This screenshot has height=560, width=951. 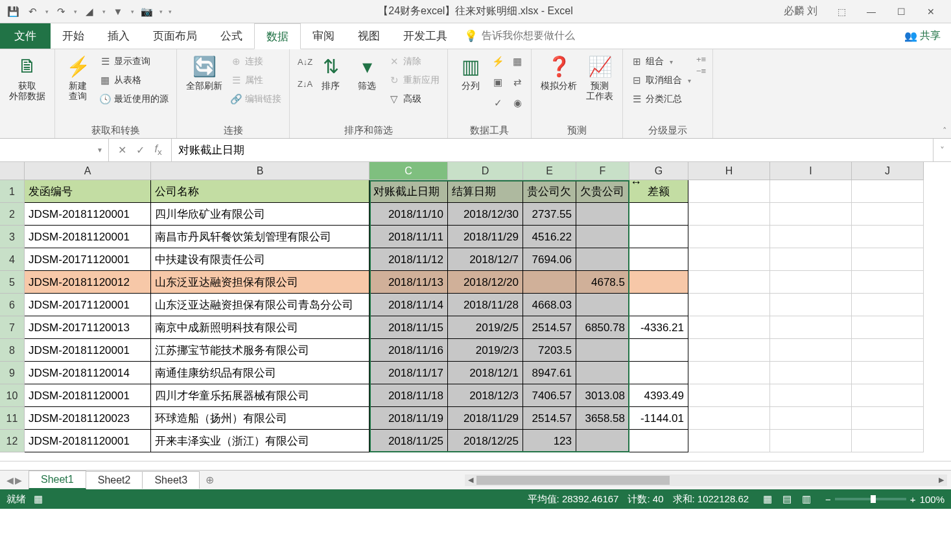 What do you see at coordinates (913, 499) in the screenshot?
I see `zoom-in-icon: +` at bounding box center [913, 499].